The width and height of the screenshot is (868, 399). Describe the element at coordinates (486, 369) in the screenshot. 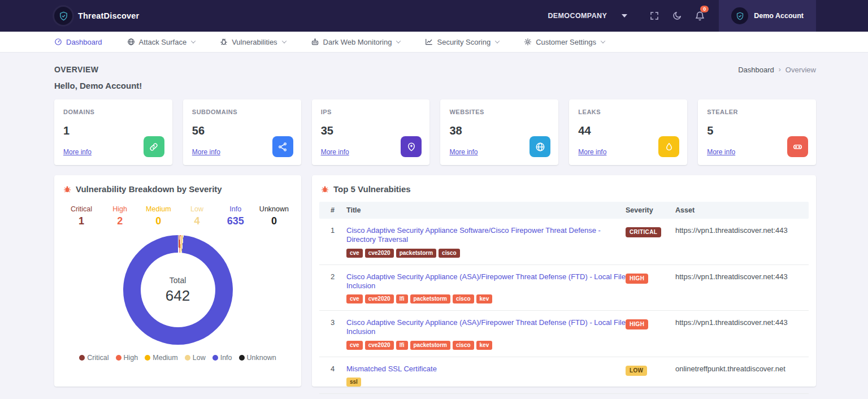

I see `vuln-title-link: Mismatched SSL Certificate` at that location.